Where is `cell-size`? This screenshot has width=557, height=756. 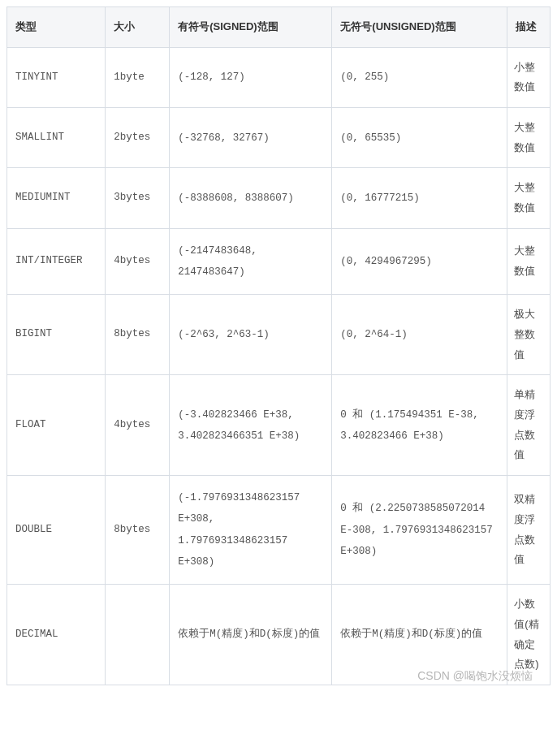
cell-size is located at coordinates (138, 635).